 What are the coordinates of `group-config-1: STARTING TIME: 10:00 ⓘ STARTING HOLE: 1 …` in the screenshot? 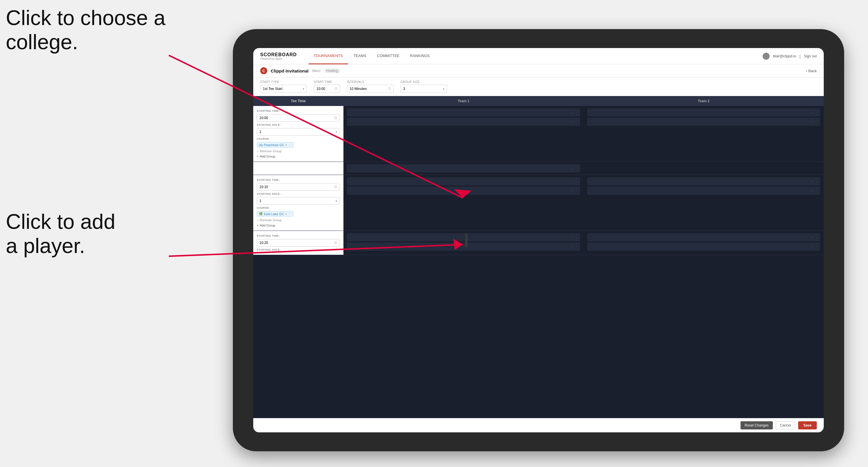 It's located at (299, 134).